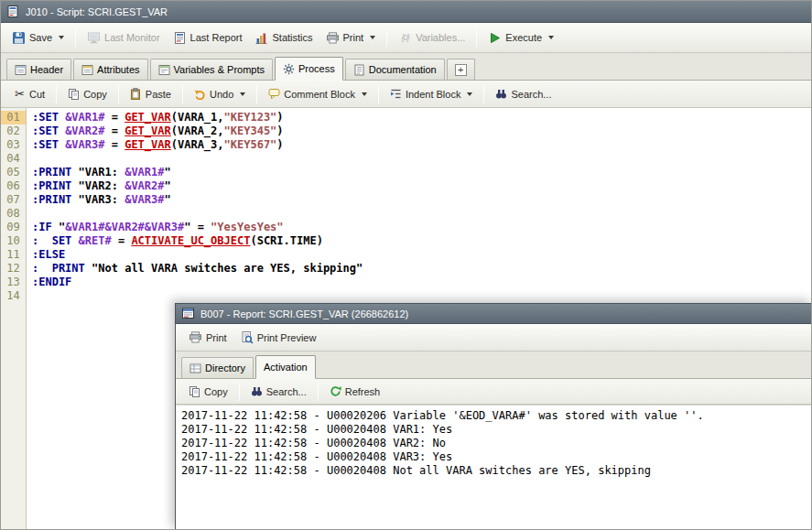  Describe the element at coordinates (286, 367) in the screenshot. I see `tab-activation: Activation` at that location.